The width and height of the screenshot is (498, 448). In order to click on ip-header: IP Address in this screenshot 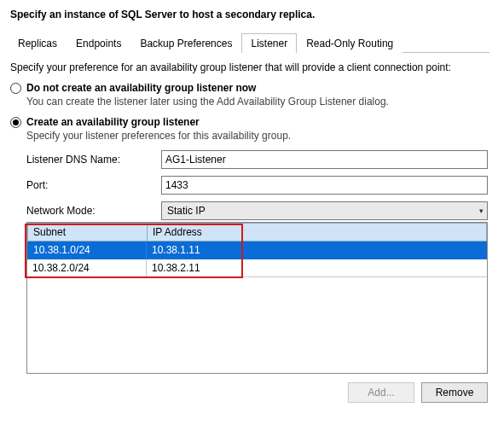, I will do `click(317, 232)`.